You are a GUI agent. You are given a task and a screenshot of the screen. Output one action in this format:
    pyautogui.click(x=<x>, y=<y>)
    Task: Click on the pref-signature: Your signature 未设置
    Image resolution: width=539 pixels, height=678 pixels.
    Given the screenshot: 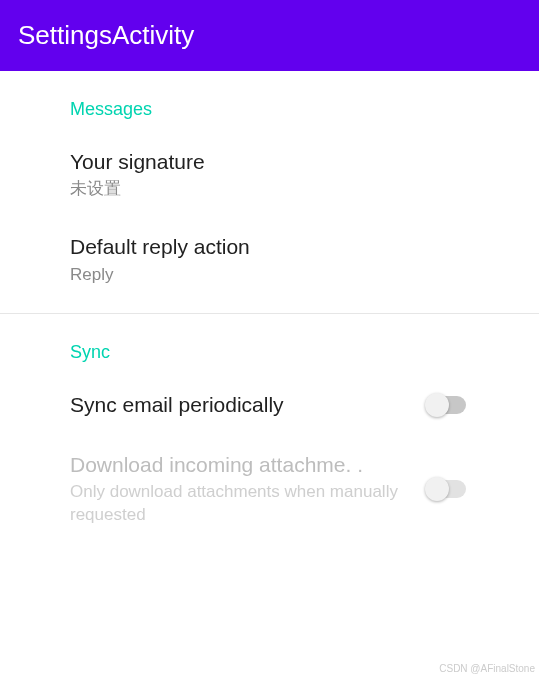 What is the action you would take?
    pyautogui.click(x=270, y=174)
    